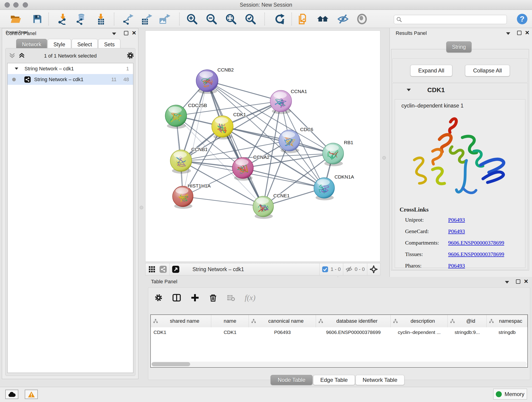 The height and width of the screenshot is (402, 532). I want to click on show-hide-graphics-icon, so click(343, 19).